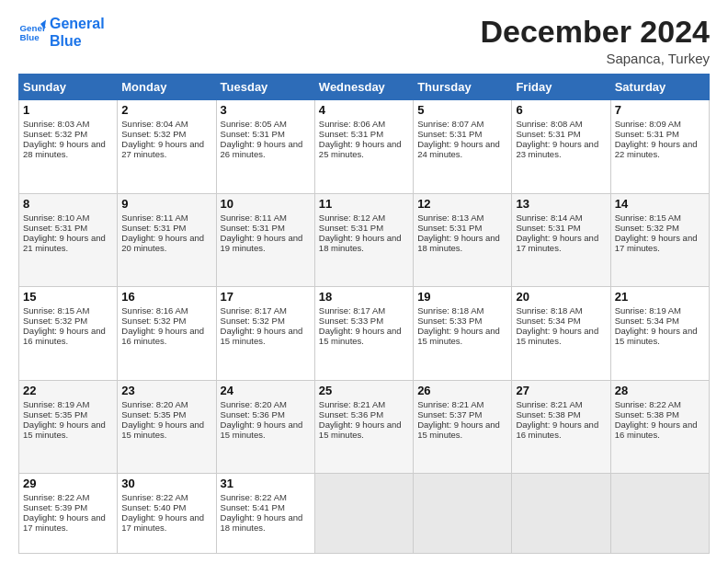 The height and width of the screenshot is (563, 728). Describe the element at coordinates (166, 296) in the screenshot. I see `day-number: 16` at that location.